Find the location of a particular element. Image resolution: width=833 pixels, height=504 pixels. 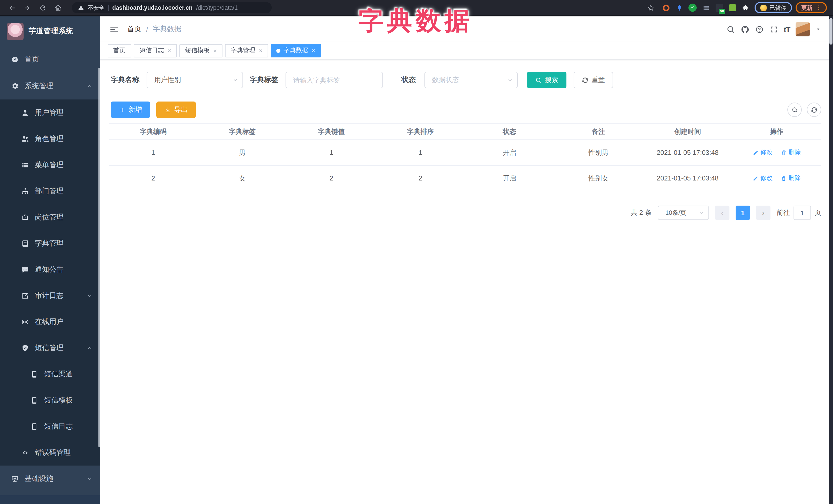

extension-gem-icon is located at coordinates (679, 8).